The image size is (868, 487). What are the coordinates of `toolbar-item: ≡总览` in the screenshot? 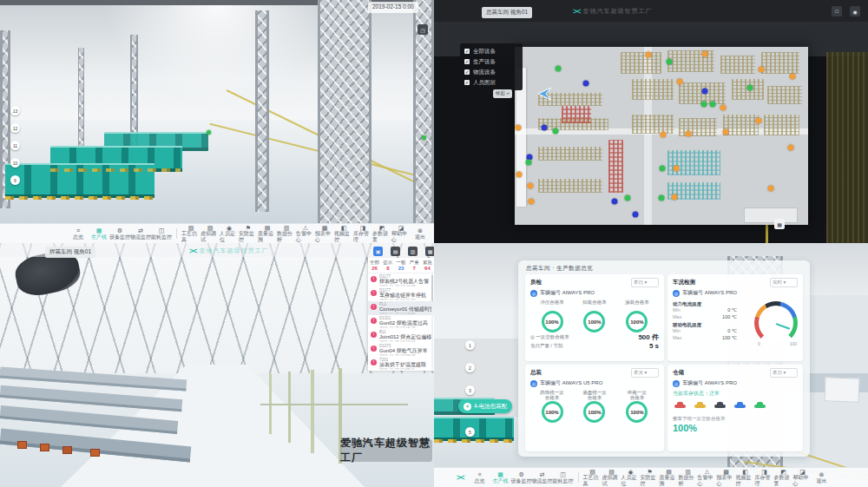 It's located at (480, 477).